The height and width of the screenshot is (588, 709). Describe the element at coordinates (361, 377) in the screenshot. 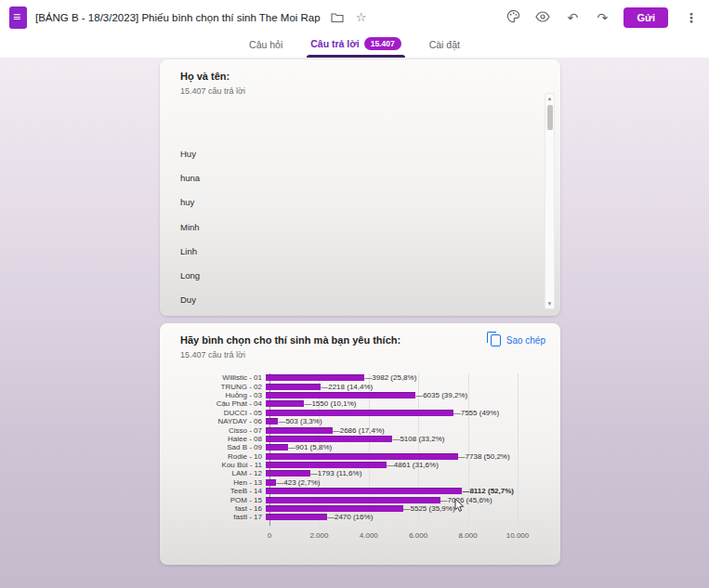

I see `chart-row: Willistic - 01—3982 (25,8%)` at that location.